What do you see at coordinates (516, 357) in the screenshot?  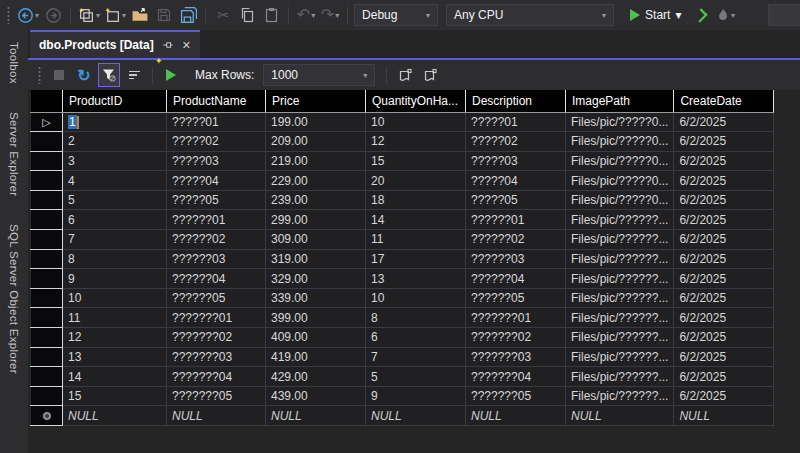 I see `grid-cell: ???????03` at bounding box center [516, 357].